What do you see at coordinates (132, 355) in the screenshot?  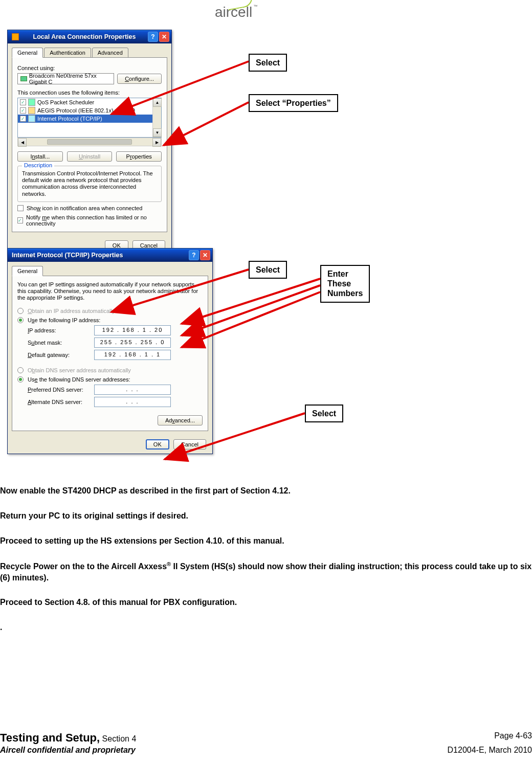 I see `default-gateway-input: 192 . 168 . 1 . 1` at bounding box center [132, 355].